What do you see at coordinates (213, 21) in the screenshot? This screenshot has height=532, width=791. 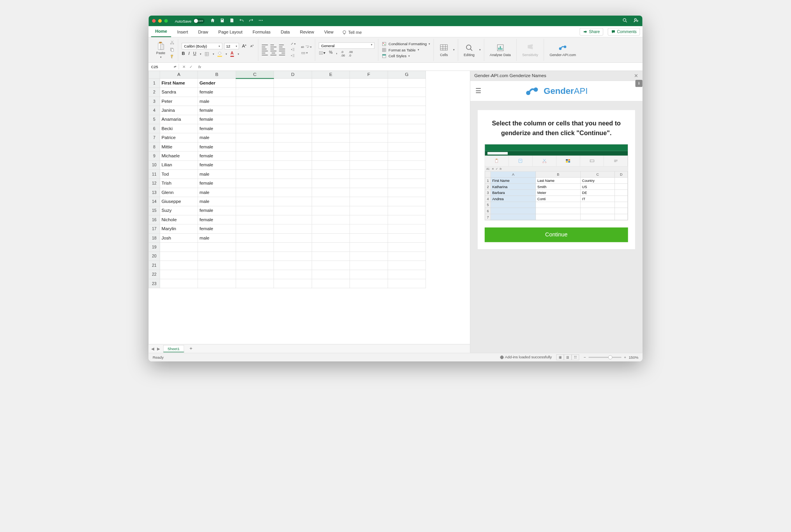 I see `home-icon` at bounding box center [213, 21].